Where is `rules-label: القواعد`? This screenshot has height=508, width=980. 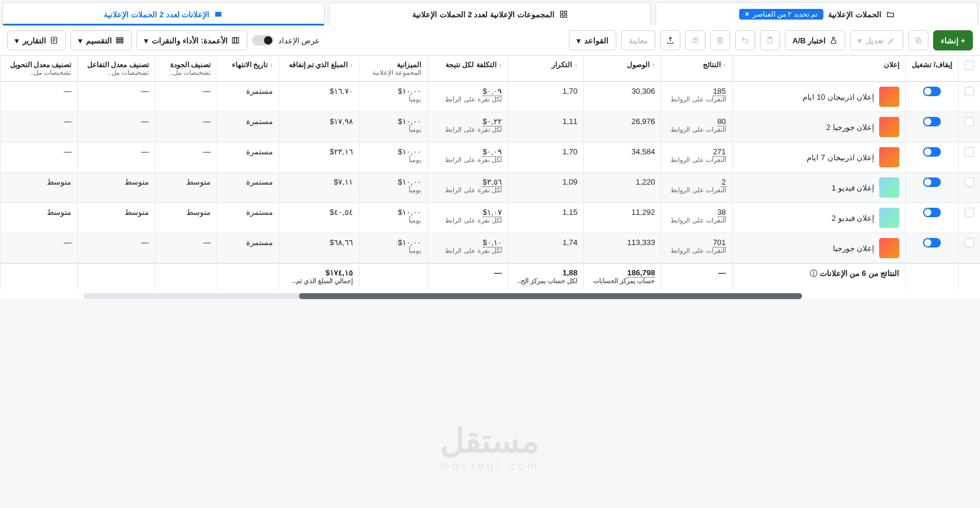
rules-label: القواعد is located at coordinates (597, 40).